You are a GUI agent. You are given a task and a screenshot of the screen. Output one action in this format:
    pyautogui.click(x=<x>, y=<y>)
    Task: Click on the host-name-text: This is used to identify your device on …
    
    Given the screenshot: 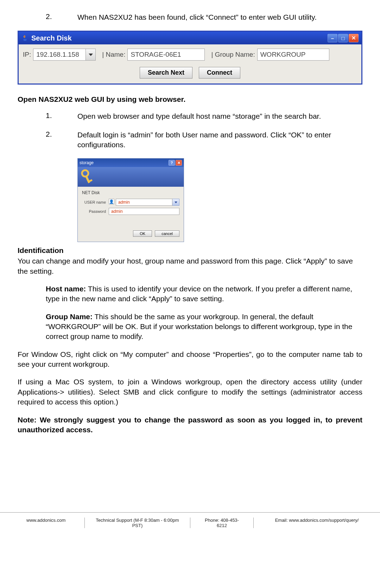 What is the action you would take?
    pyautogui.click(x=199, y=294)
    